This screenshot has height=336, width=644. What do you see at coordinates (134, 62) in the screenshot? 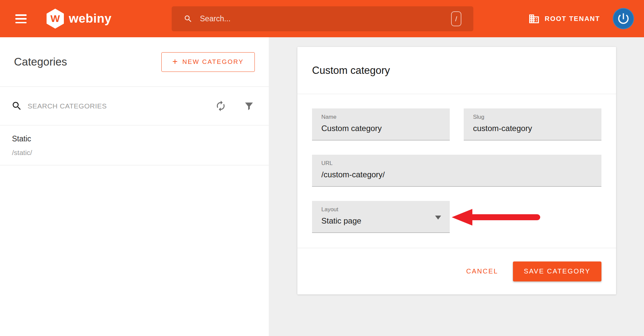
I see `categories-panel-header: Categories + NEW CATEGORY` at bounding box center [134, 62].